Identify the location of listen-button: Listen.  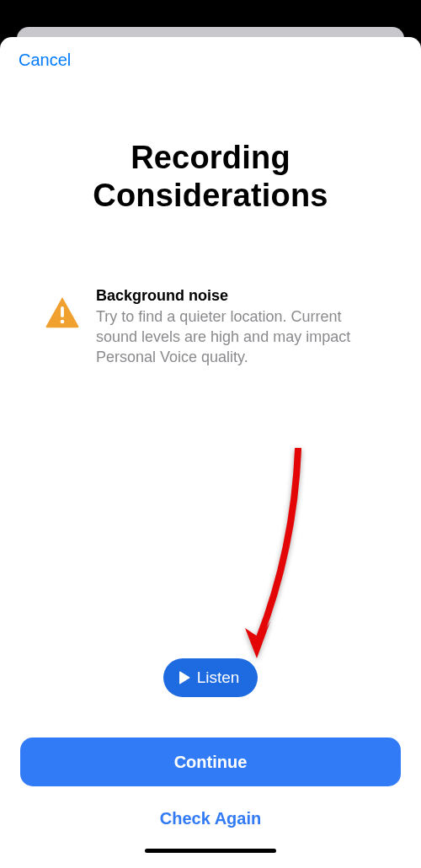
(210, 678).